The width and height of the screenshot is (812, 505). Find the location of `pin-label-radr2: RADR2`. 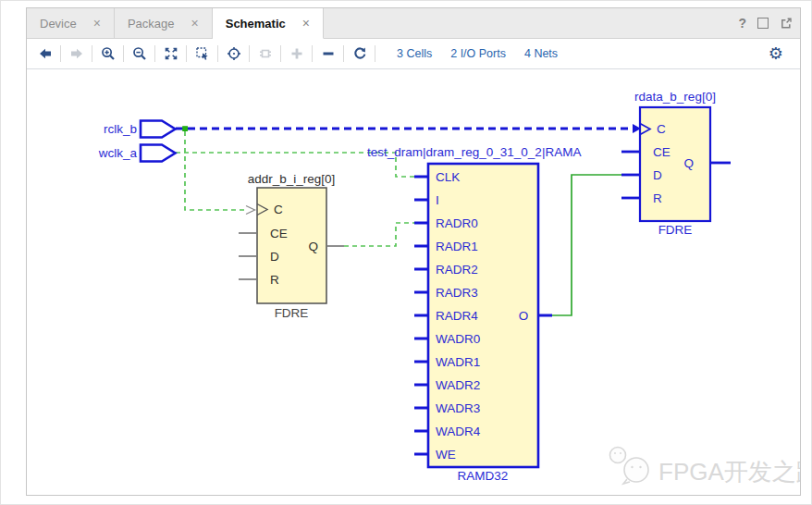

pin-label-radr2: RADR2 is located at coordinates (457, 270).